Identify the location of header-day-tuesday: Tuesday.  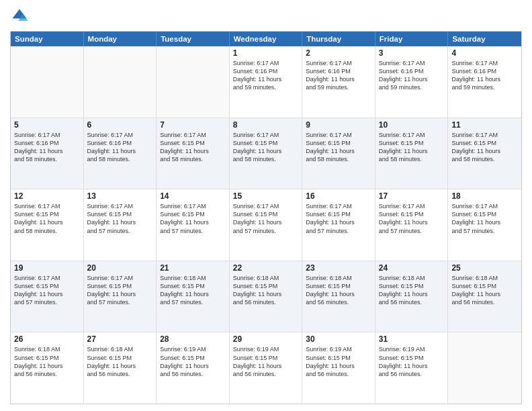
(193, 39).